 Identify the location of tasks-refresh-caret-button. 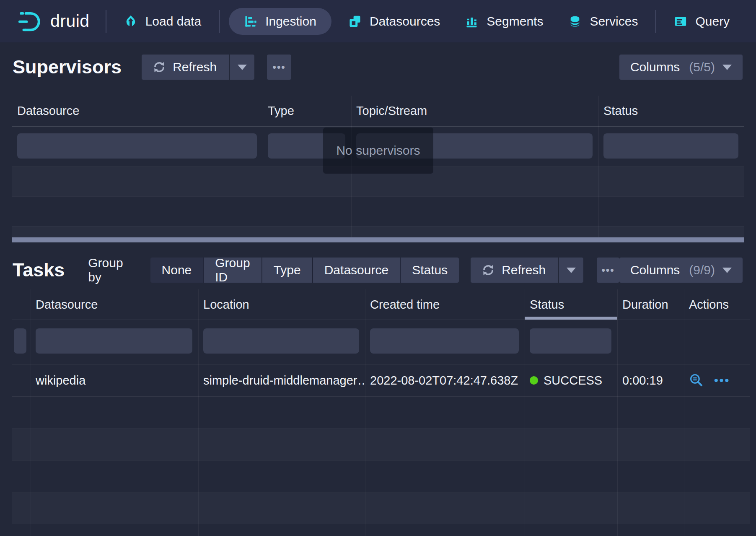
(571, 270).